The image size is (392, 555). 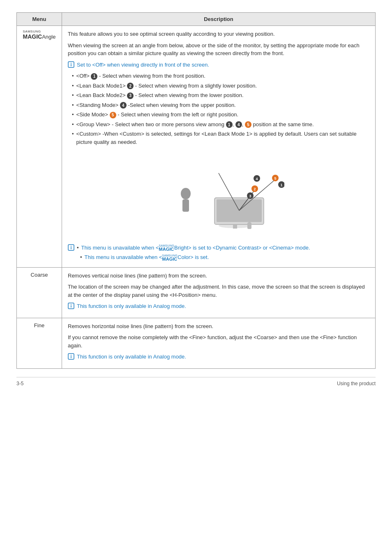 What do you see at coordinates (167, 86) in the screenshot?
I see `bullet-text: <Lean Back Mode1> 2 - Select when viewin…` at bounding box center [167, 86].